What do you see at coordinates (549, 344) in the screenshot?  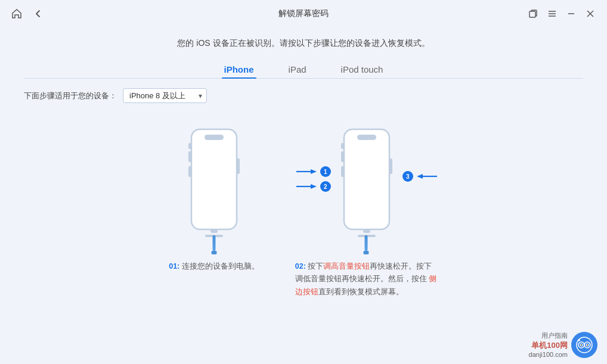 I see `watermark-text: 用户指南 单机100网 danji100.com` at bounding box center [549, 344].